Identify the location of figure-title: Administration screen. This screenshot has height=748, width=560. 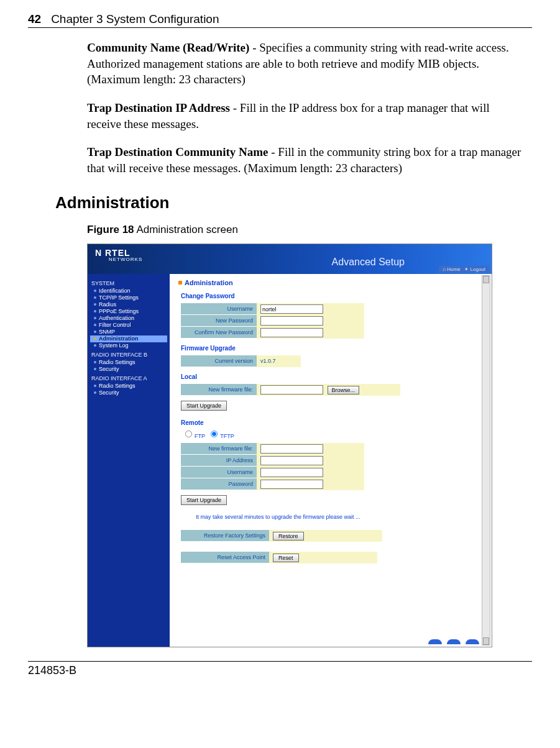
(186, 230).